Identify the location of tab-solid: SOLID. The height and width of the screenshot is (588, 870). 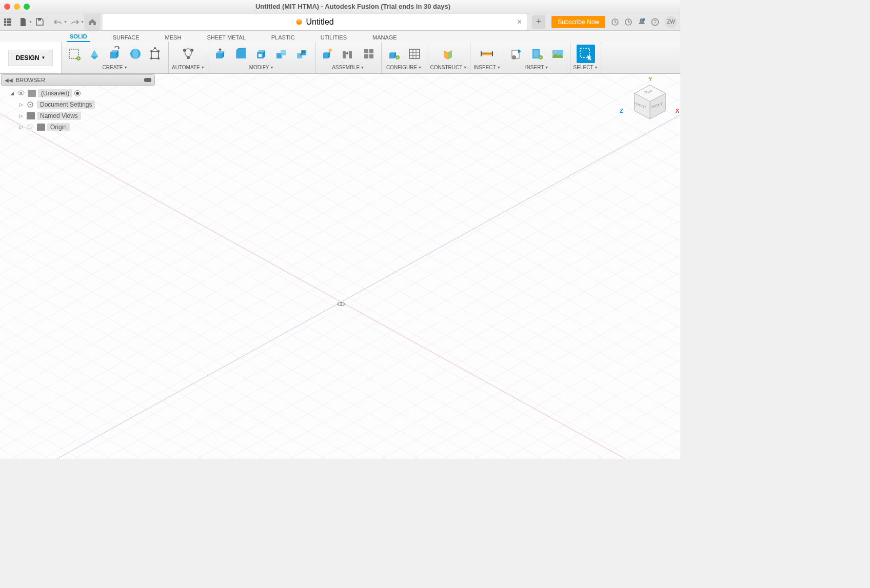
(78, 37).